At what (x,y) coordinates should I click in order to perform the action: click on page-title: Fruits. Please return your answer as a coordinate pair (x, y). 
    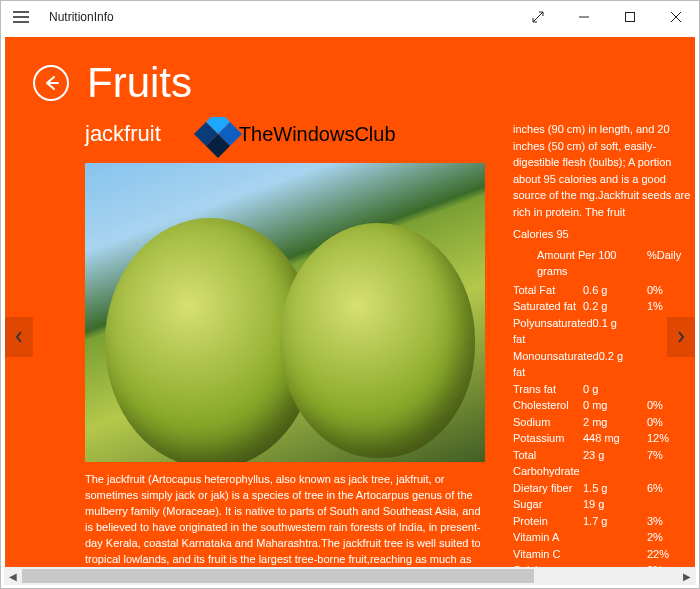
    Looking at the image, I should click on (140, 83).